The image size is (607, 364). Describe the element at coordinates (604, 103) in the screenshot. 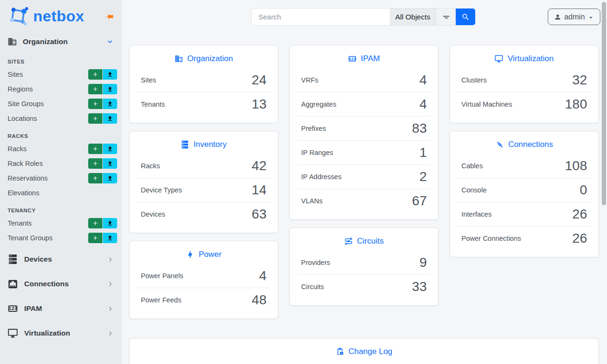

I see `scrollbar-thumb` at that location.